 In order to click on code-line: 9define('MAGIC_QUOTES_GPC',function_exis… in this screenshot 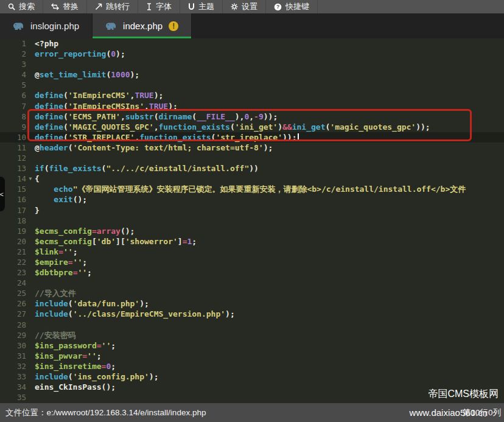, I will do `click(252, 127)`.